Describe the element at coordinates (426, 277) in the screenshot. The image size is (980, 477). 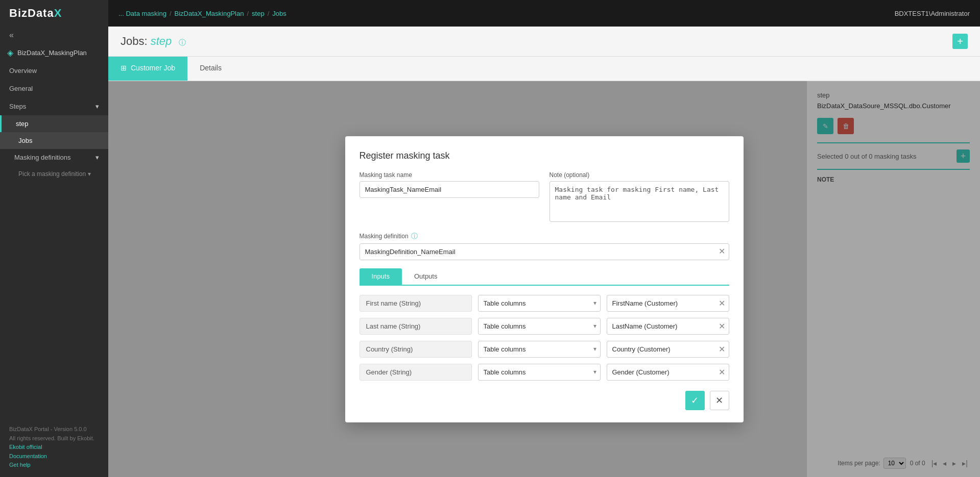
I see `modal-tab-outputs-label: Outputs` at that location.